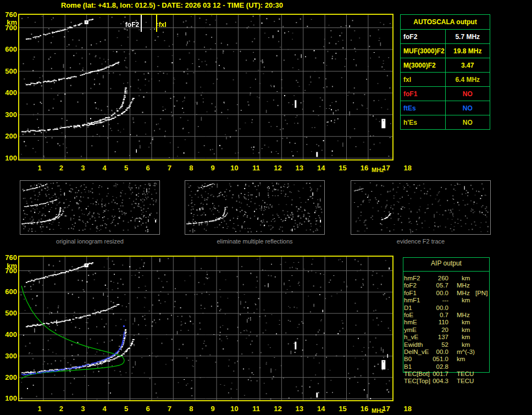 This screenshot has height=415, width=532. What do you see at coordinates (9, 257) in the screenshot?
I see `y-tick-label-bottom: 760` at bounding box center [9, 257].